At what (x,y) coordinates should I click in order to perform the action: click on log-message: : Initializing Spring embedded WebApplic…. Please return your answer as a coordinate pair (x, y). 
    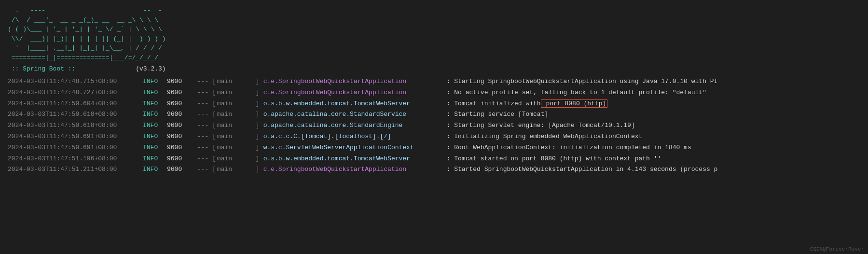
    Looking at the image, I should click on (653, 137).